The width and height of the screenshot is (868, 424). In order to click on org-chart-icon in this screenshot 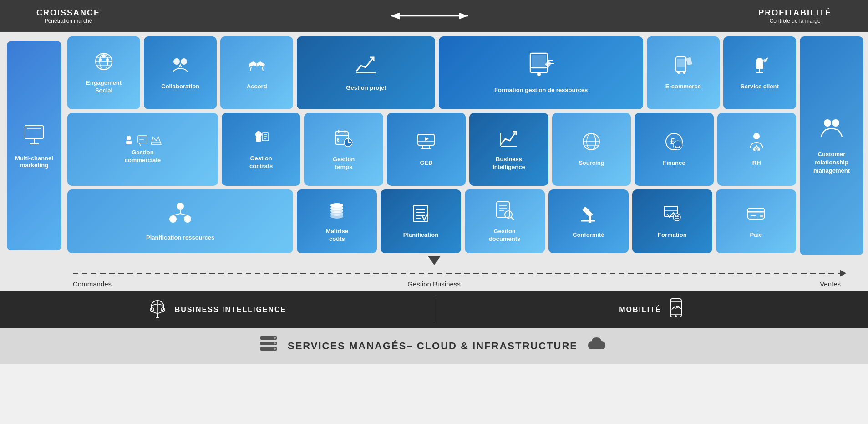, I will do `click(180, 216)`.